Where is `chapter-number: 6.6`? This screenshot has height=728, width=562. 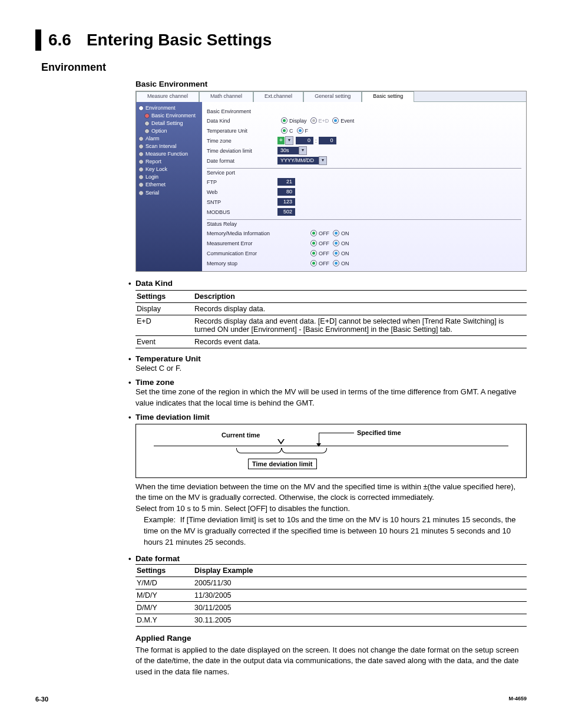
chapter-number: 6.6 is located at coordinates (60, 40).